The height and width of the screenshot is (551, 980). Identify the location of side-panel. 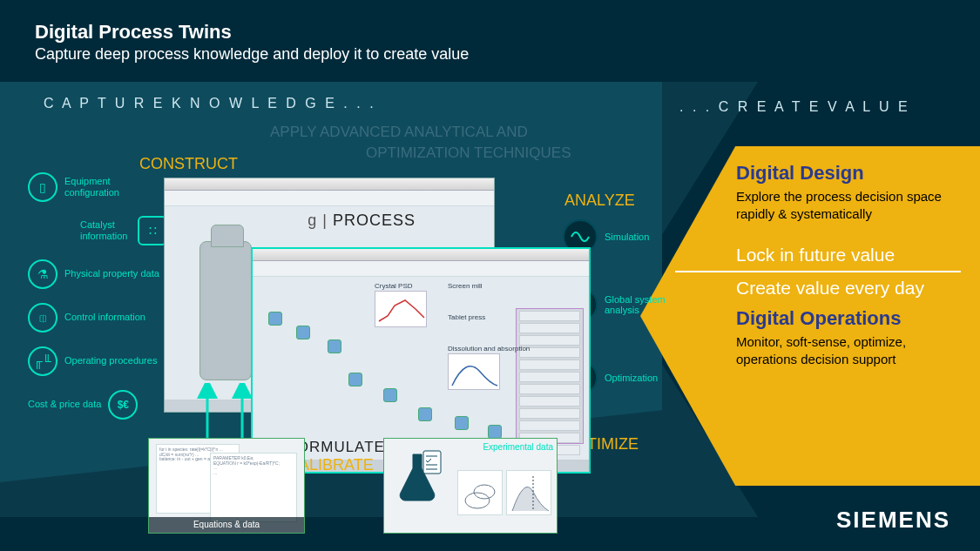
(550, 376).